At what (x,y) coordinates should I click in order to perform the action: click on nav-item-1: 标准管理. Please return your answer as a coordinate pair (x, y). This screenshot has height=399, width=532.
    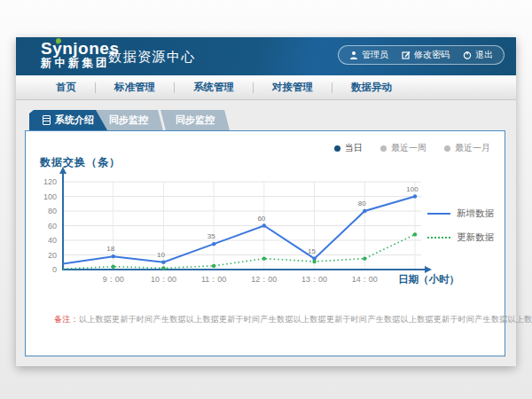
    Looking at the image, I should click on (135, 87).